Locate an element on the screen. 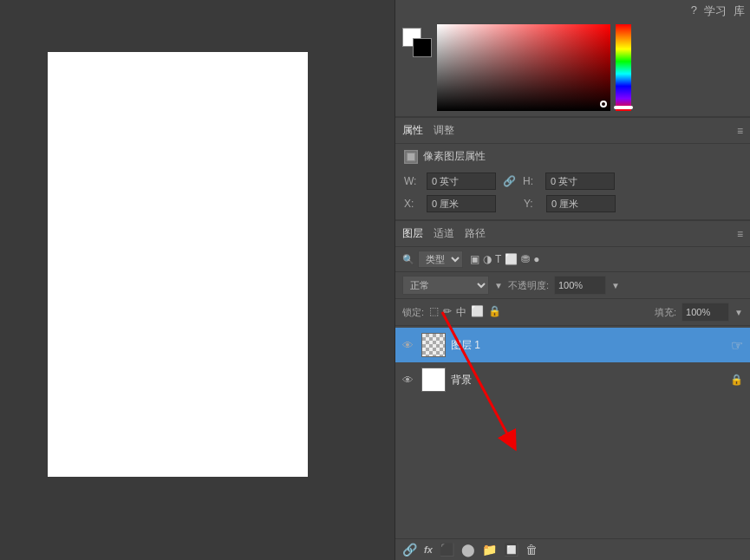 The width and height of the screenshot is (750, 560). width-height-row: W: 🔗 H: is located at coordinates (572, 181).